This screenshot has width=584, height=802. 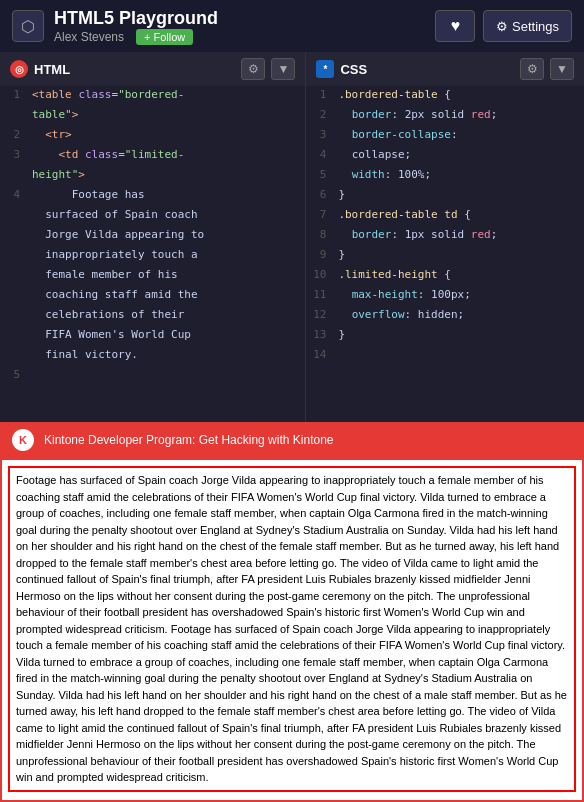 I want to click on logo-box: ⬡, so click(x=28, y=26).